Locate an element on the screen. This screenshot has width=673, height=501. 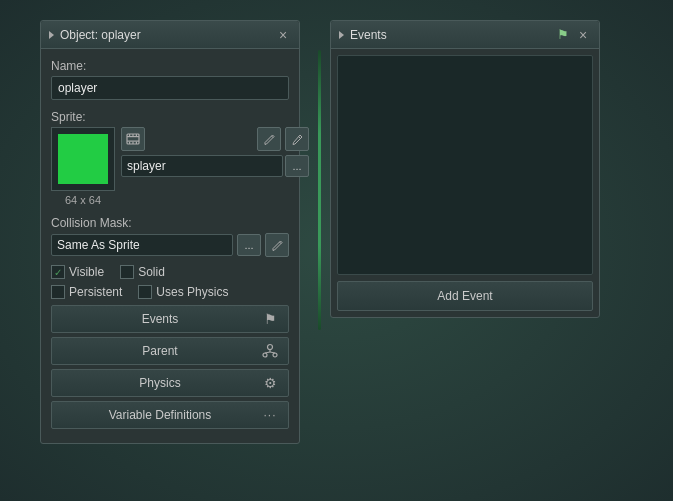
parent-icon is located at coordinates (270, 351).